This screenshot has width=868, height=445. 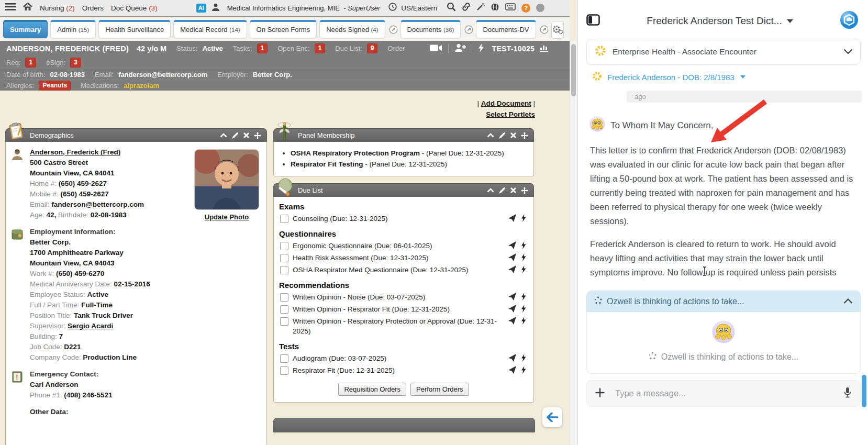 What do you see at coordinates (466, 8) in the screenshot?
I see `link-icon` at bounding box center [466, 8].